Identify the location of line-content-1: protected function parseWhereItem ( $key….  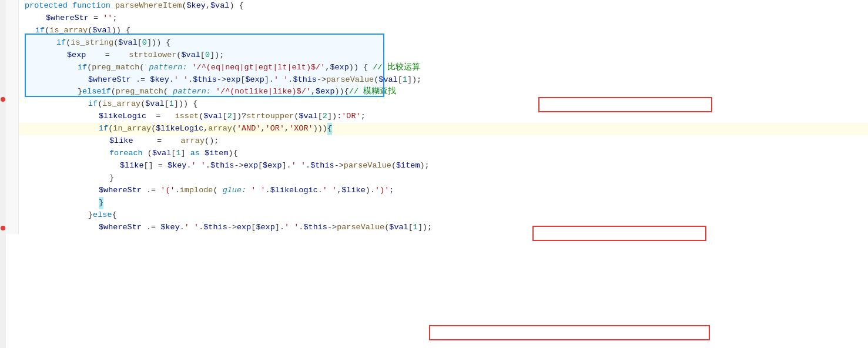
(443, 6).